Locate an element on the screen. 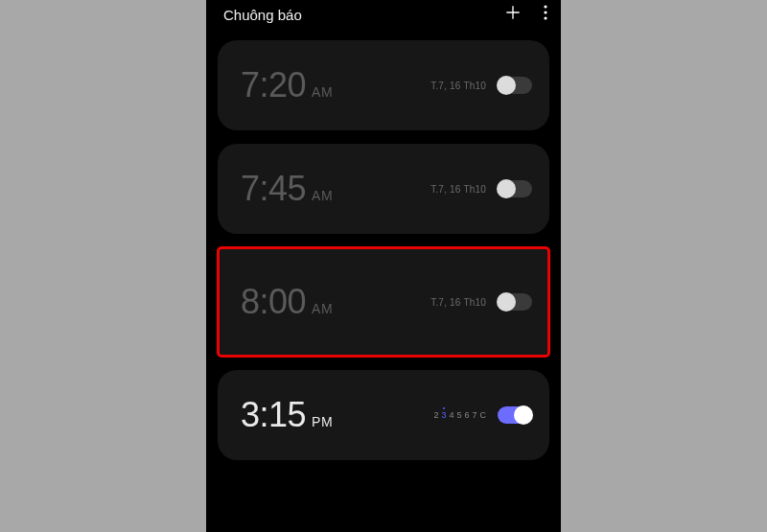 The width and height of the screenshot is (767, 532). alarm-time-block: 7:20 AM is located at coordinates (287, 85).